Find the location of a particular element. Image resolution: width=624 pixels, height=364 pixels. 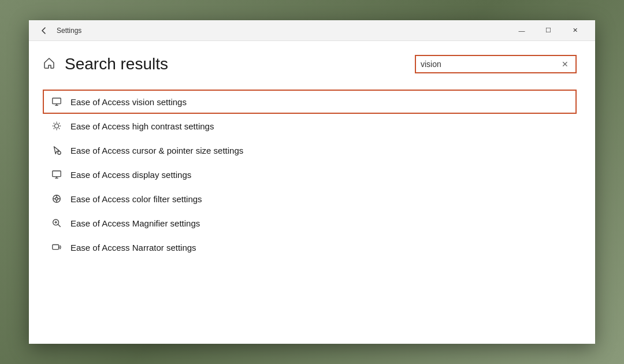

result-label-vision-settings: Ease of Access vision settings is located at coordinates (128, 102).